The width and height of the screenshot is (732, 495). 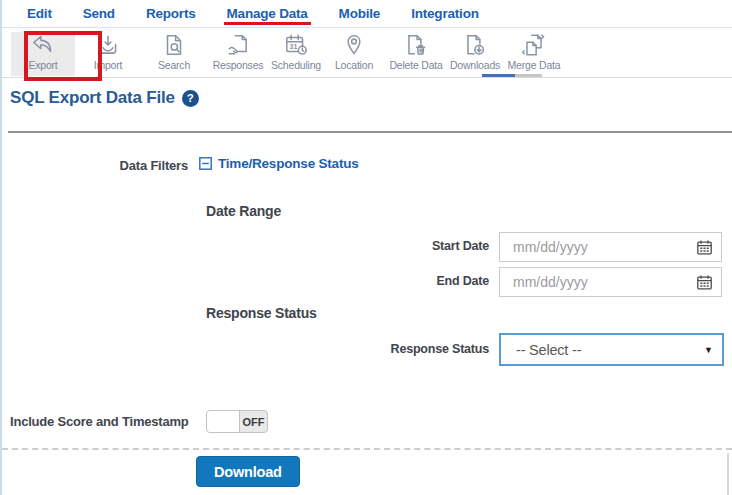 I want to click on response-status-heading: Response Status, so click(x=262, y=313).